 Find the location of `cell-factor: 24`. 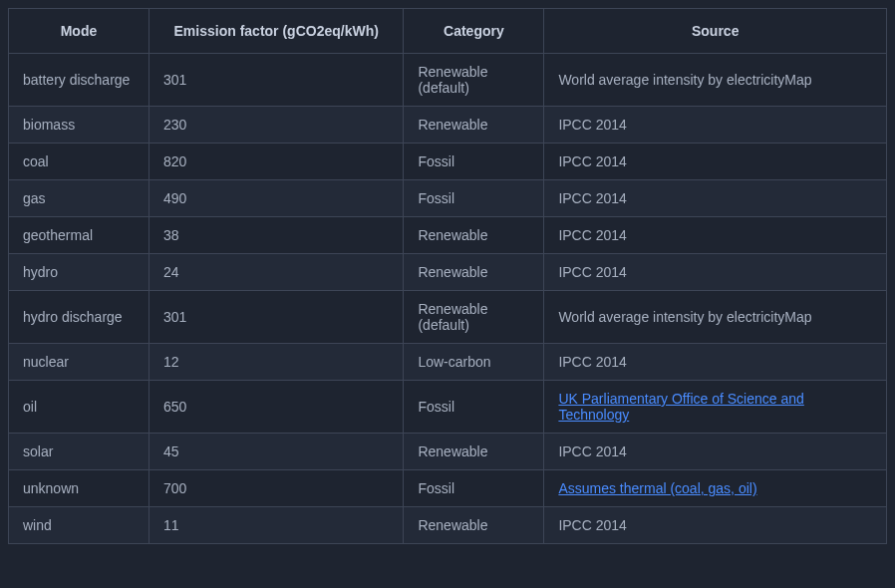

cell-factor: 24 is located at coordinates (275, 273).